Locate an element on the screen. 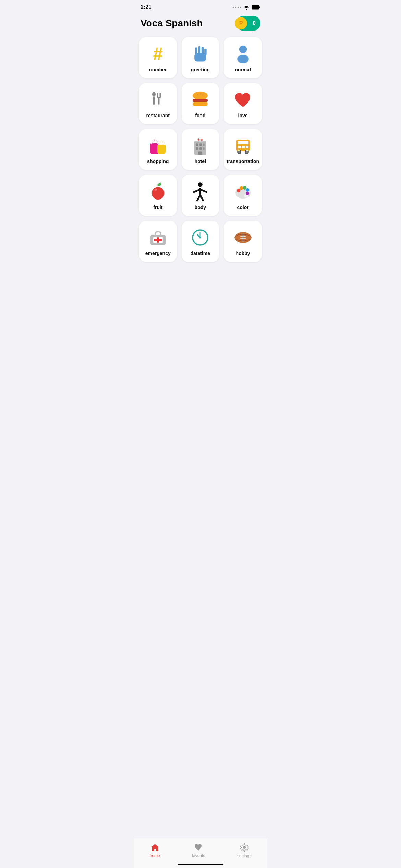 The width and height of the screenshot is (401, 868). category-label-emergency: emergency is located at coordinates (158, 254).